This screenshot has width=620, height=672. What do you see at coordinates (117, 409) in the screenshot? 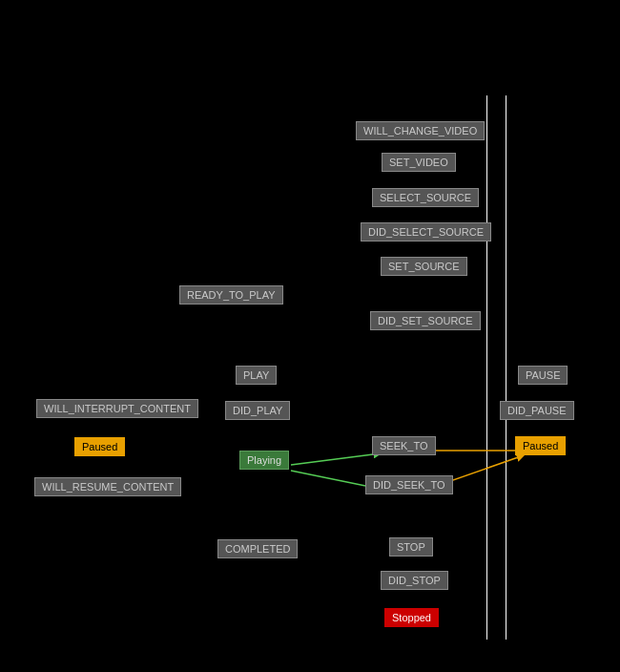
I see `will-interrupt-node: WILL_INTERRUPT_CONTENT` at bounding box center [117, 409].